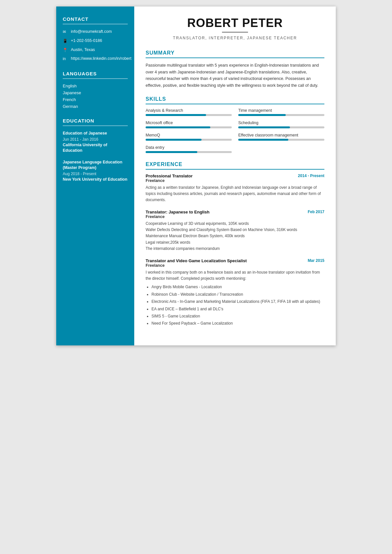  Describe the element at coordinates (95, 180) in the screenshot. I see `edu-school: New York University of Education` at that location.